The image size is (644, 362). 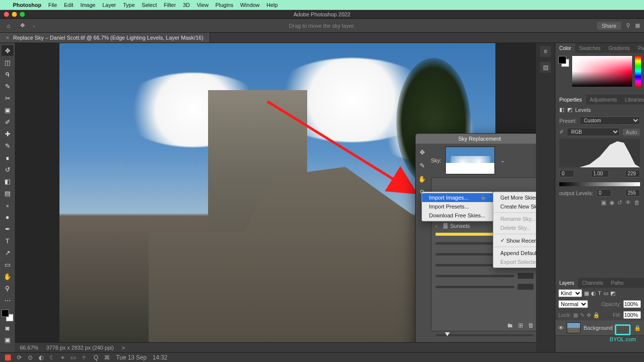 I want to click on status-time: 14:32, so click(x=160, y=358).